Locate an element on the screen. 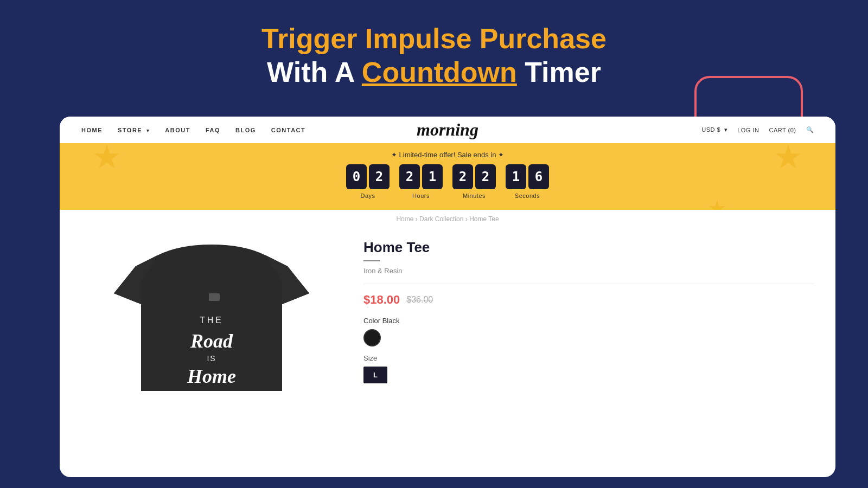 The image size is (868, 488). nav-login: LOG IN is located at coordinates (748, 130).